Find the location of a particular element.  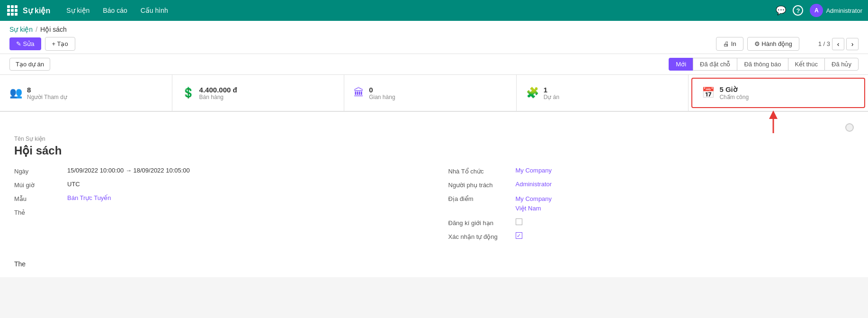

field-label-auto-confirm: Xác nhận tự động is located at coordinates (479, 236).